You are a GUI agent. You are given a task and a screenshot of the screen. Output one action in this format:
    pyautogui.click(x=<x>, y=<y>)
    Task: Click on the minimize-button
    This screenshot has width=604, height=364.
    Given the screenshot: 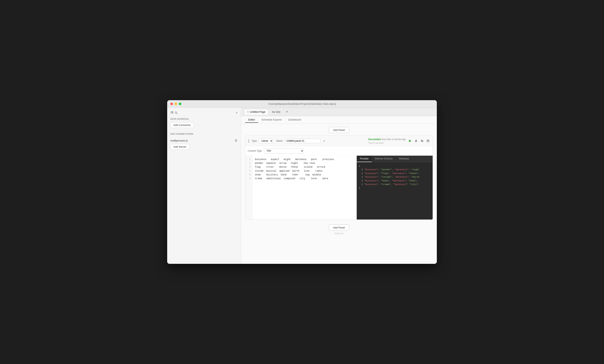 What is the action you would take?
    pyautogui.click(x=176, y=104)
    